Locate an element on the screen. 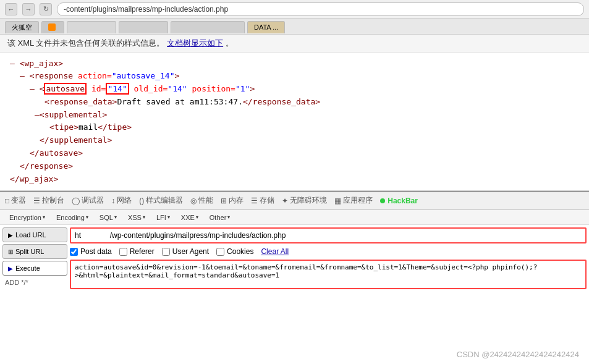  browser-chrome: ← → ↻ -content/plugins/mailpress/mp-incl… is located at coordinates (294, 9).